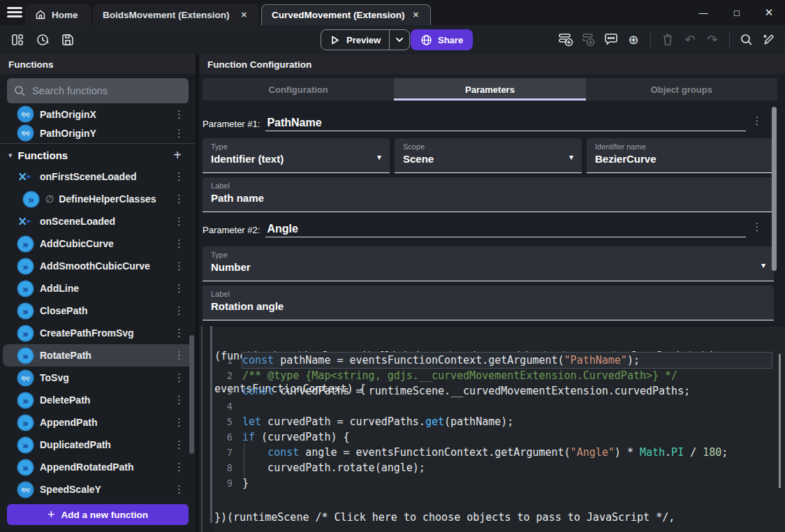  I want to click on parameter-1-identifier-input: Identifier name BezierCurve, so click(680, 156).